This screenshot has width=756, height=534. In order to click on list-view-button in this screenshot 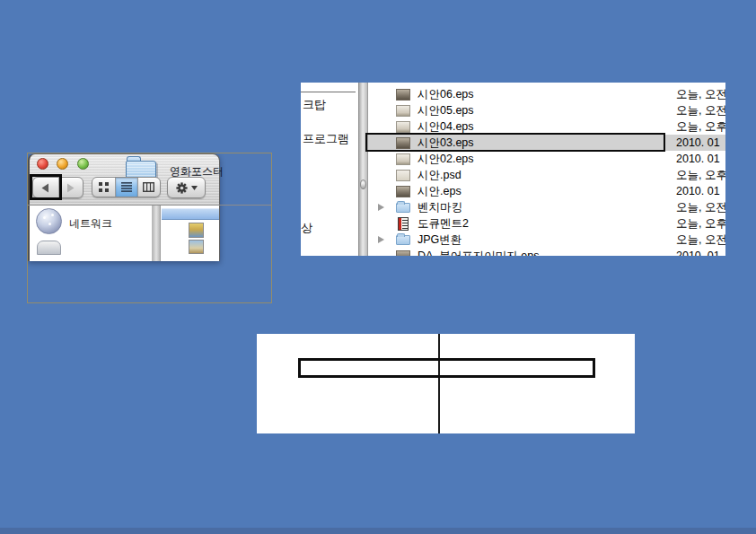, I will do `click(126, 187)`.